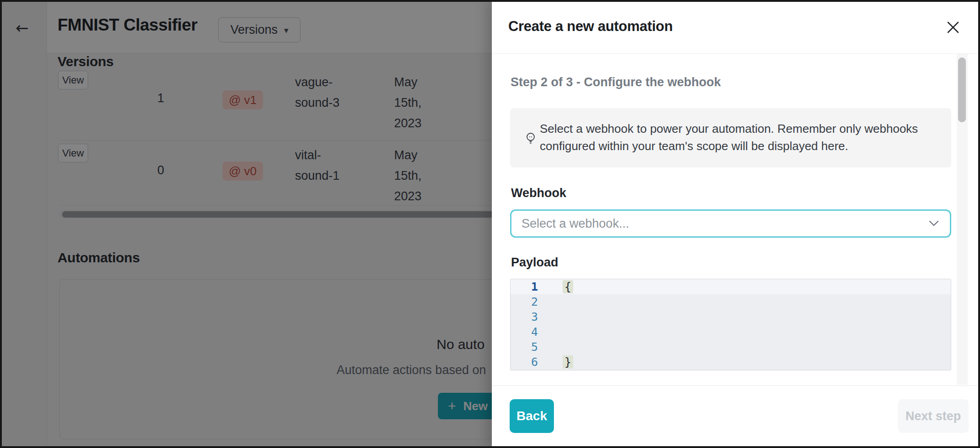 This screenshot has width=980, height=448. I want to click on editor-line: 5, so click(731, 347).